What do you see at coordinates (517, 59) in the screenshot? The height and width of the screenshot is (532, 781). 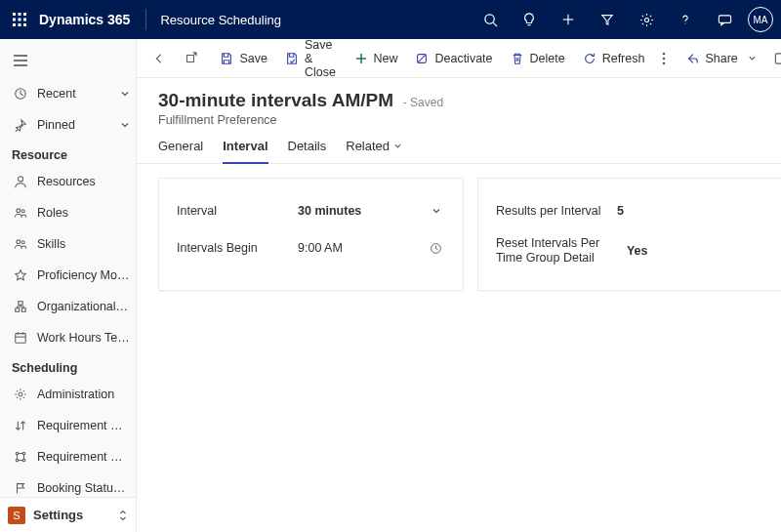 I see `trash-icon` at bounding box center [517, 59].